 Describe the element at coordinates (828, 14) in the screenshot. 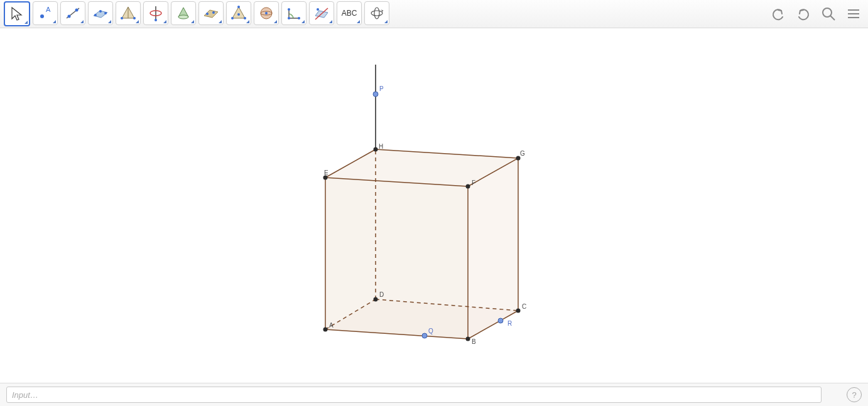

I see `search-button` at that location.